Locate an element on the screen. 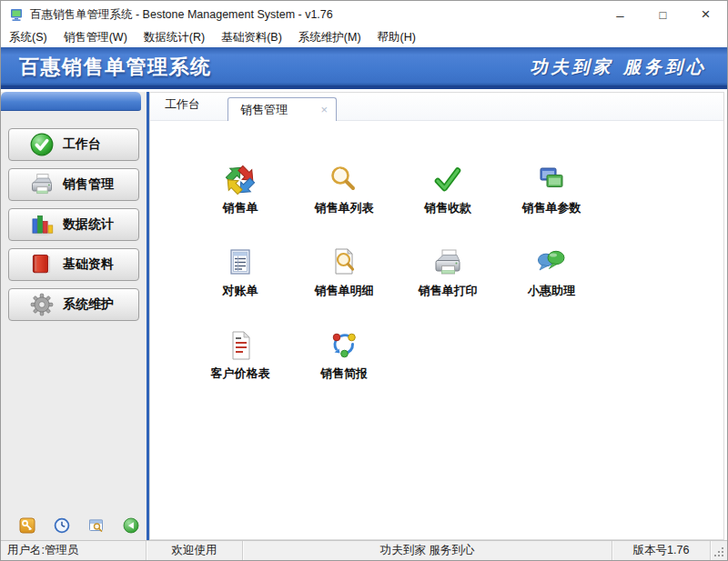 Image resolution: width=728 pixels, height=561 pixels. preview-window-icon is located at coordinates (96, 526).